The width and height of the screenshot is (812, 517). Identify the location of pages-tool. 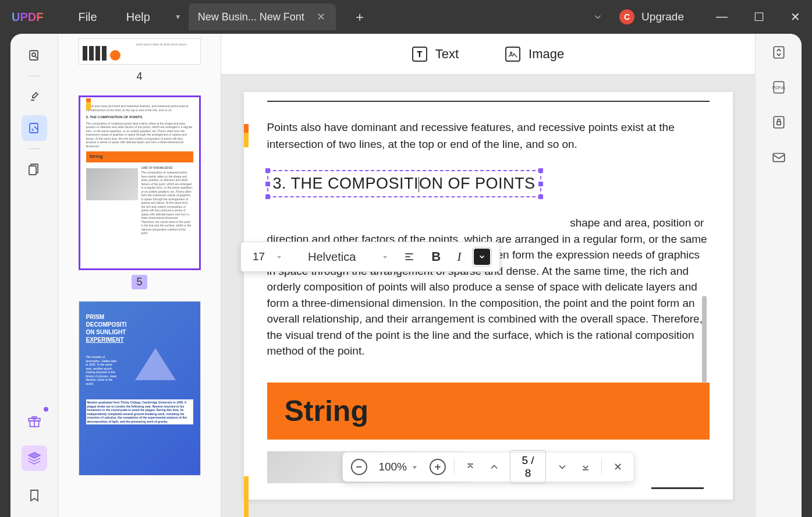
(34, 169).